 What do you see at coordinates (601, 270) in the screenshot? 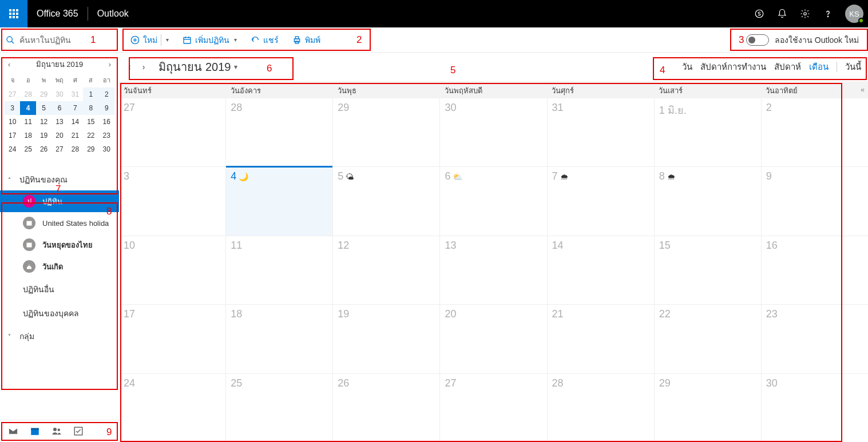
I see `day-cell: 14` at bounding box center [601, 270].